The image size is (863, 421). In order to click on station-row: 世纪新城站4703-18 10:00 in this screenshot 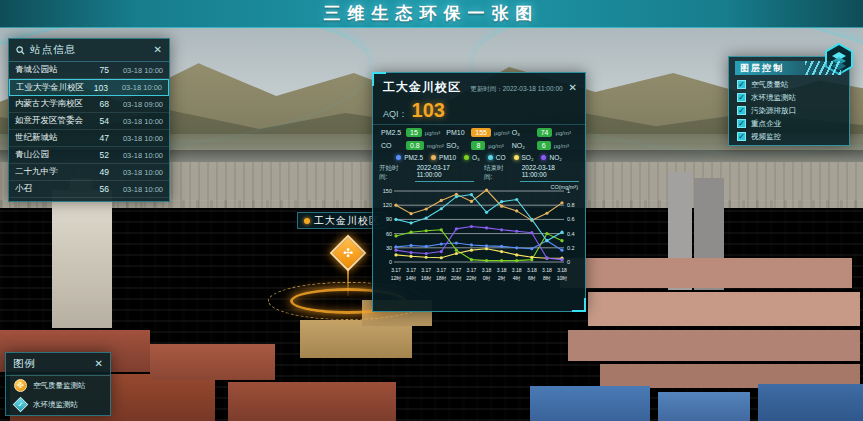, I will do `click(89, 138)`.